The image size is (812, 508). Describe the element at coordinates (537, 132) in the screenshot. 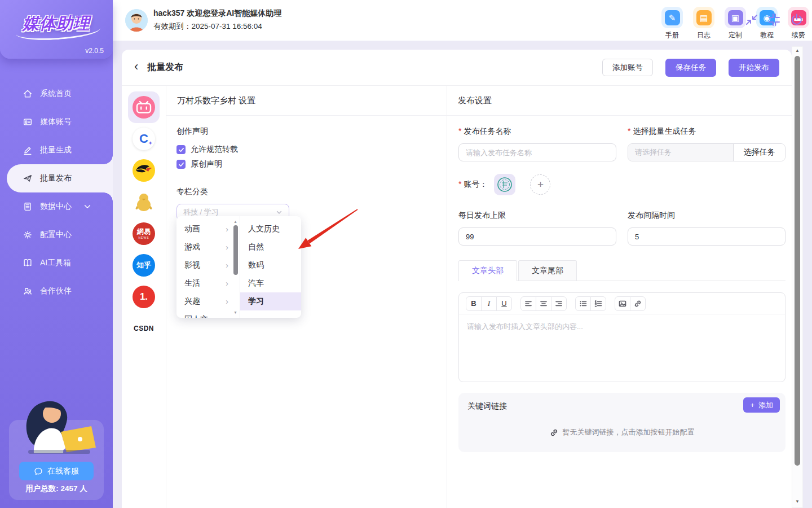

I see `task-name-label: *发布任务名称` at that location.